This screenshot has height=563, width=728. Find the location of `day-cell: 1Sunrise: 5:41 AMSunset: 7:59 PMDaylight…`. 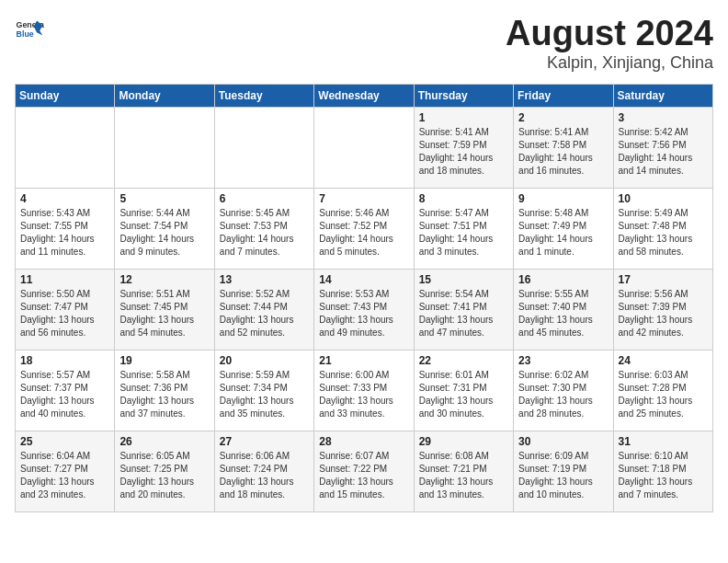

day-cell: 1Sunrise: 5:41 AMSunset: 7:59 PMDaylight… is located at coordinates (463, 147).